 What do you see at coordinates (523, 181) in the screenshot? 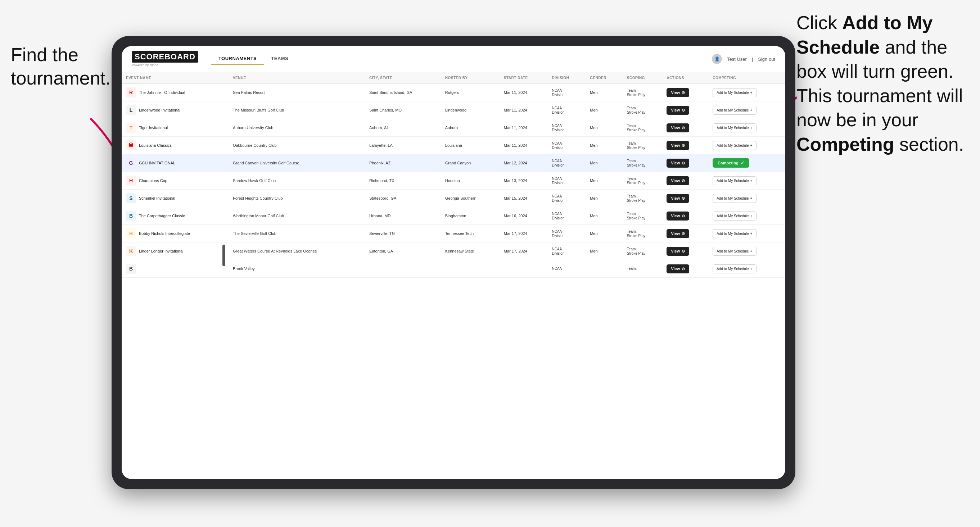
I see `start-date-cell-5: Mar 13, 2024` at bounding box center [523, 181].